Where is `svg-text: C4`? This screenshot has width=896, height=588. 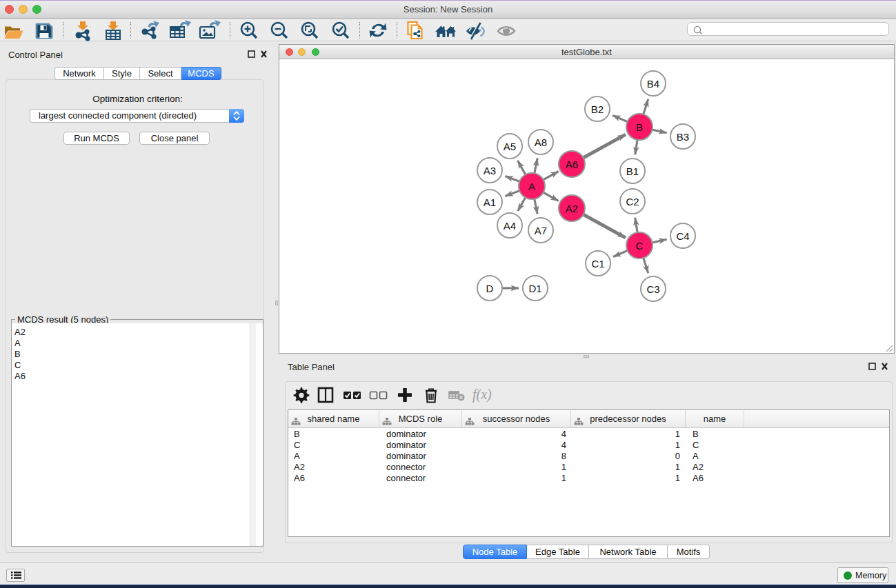 svg-text: C4 is located at coordinates (683, 236).